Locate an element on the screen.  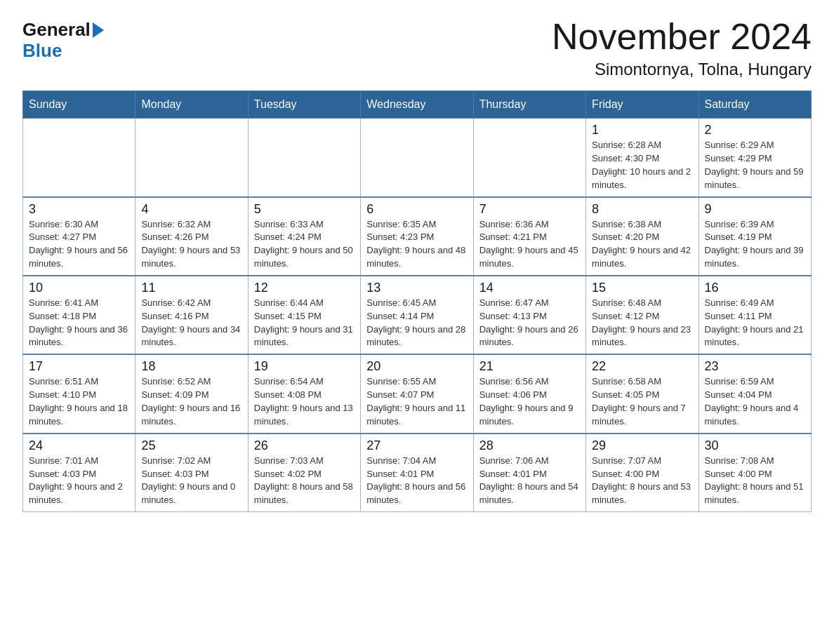
table-row: 24Sunrise: 7:01 AMSunset: 4:03 PMDayligh… is located at coordinates (79, 473).